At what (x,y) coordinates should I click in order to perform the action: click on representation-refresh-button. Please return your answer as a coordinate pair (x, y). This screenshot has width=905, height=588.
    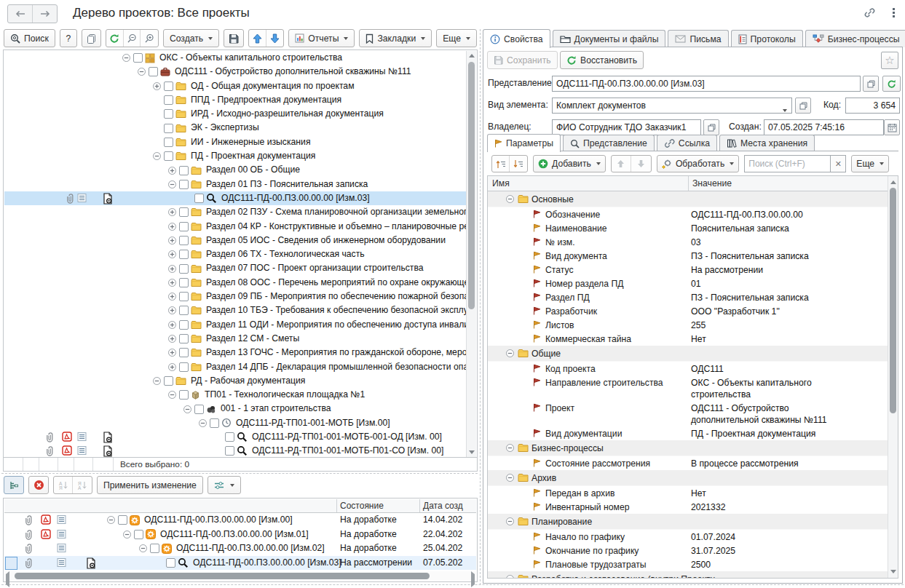
    Looking at the image, I should click on (891, 84).